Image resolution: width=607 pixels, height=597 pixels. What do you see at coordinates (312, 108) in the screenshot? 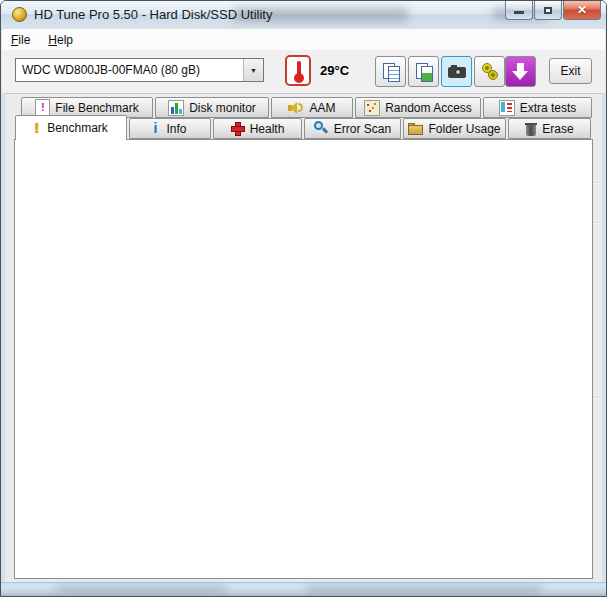
I see `tab-aam: AAM` at bounding box center [312, 108].